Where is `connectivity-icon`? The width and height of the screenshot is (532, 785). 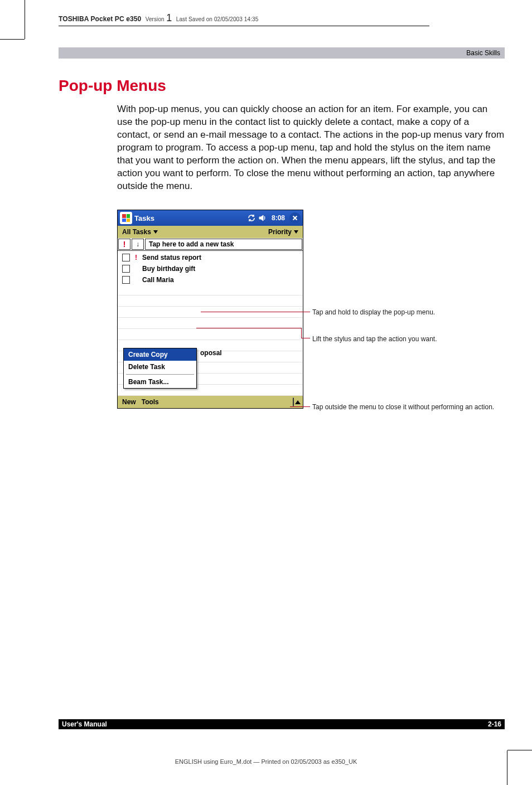 connectivity-icon is located at coordinates (252, 218).